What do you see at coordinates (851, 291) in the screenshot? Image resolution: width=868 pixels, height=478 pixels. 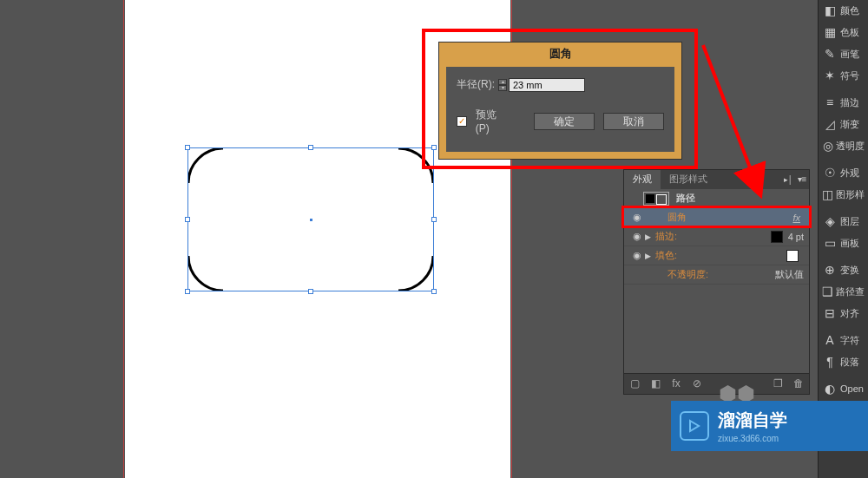 I see `dock-label: 路径查` at bounding box center [851, 291].